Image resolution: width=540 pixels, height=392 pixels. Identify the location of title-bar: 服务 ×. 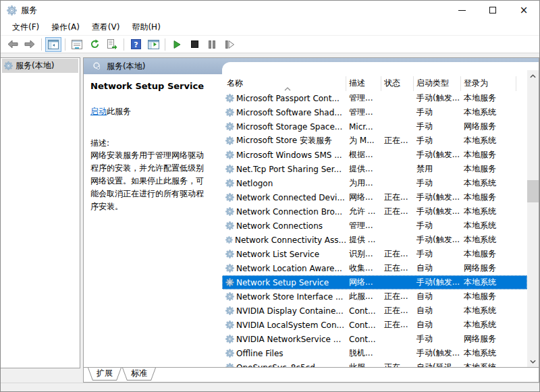
(270, 10).